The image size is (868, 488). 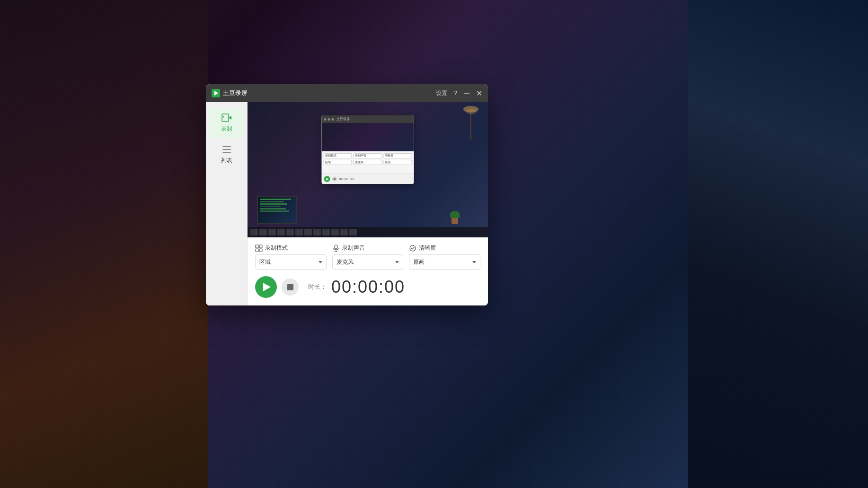 I want to click on record-icon, so click(x=227, y=118).